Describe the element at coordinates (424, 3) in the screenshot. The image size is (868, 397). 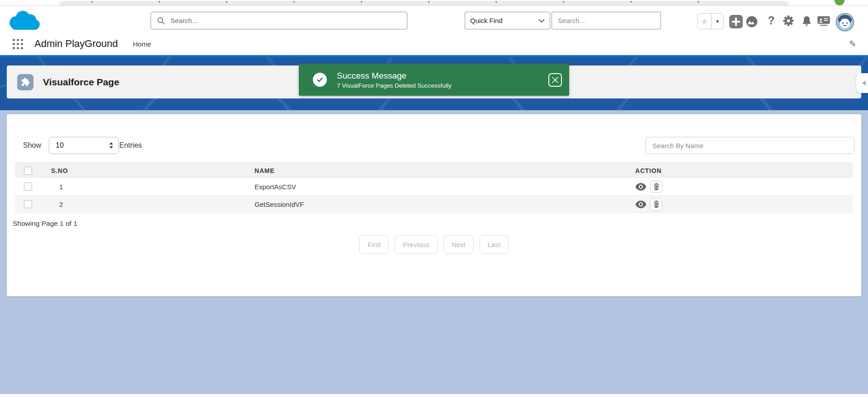
I see `browser-address-bar-fragment` at that location.